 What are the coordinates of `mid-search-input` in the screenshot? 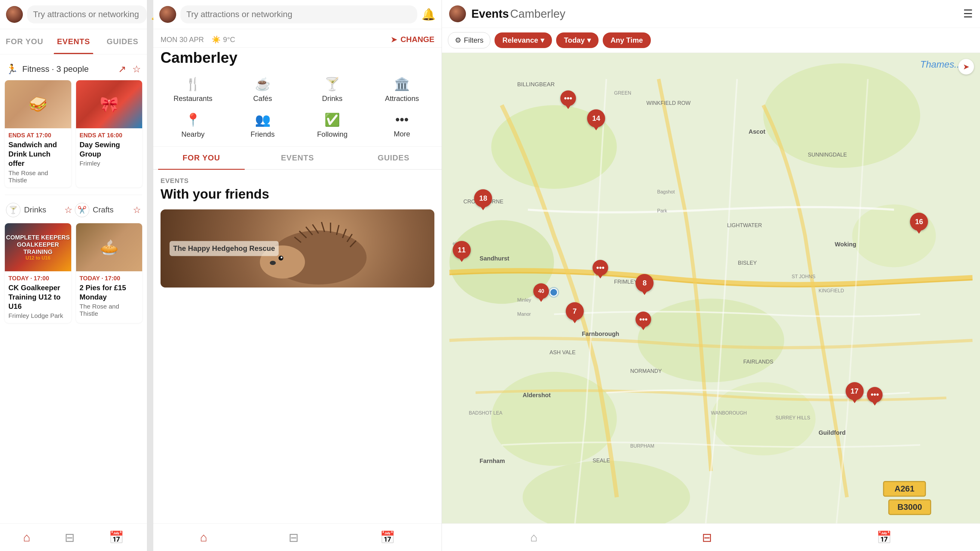 It's located at (299, 14).